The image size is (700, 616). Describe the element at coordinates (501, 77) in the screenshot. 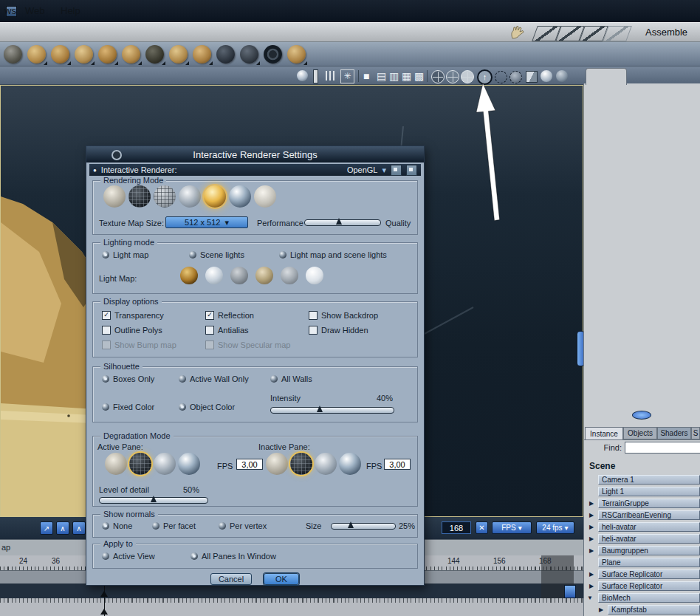

I see `dashed-circle-icon` at that location.